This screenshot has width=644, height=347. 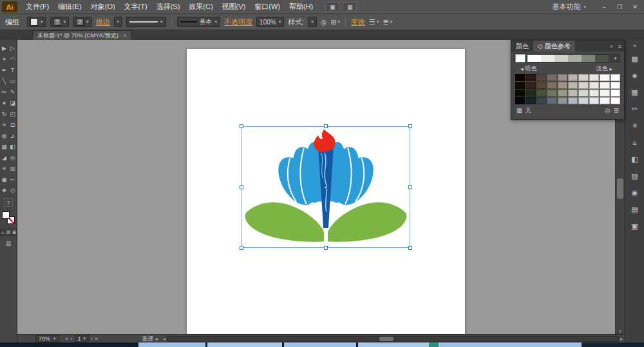 I want to click on eraser-tool: ◪, so click(x=13, y=103).